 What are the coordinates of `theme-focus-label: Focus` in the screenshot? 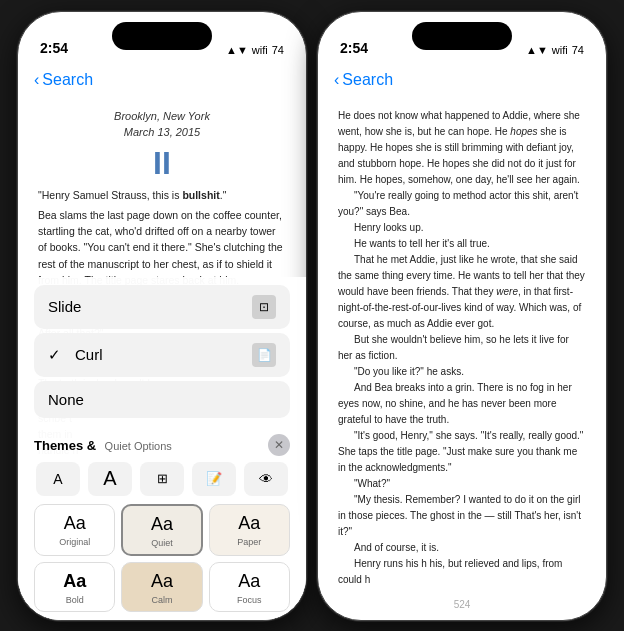 It's located at (250, 600).